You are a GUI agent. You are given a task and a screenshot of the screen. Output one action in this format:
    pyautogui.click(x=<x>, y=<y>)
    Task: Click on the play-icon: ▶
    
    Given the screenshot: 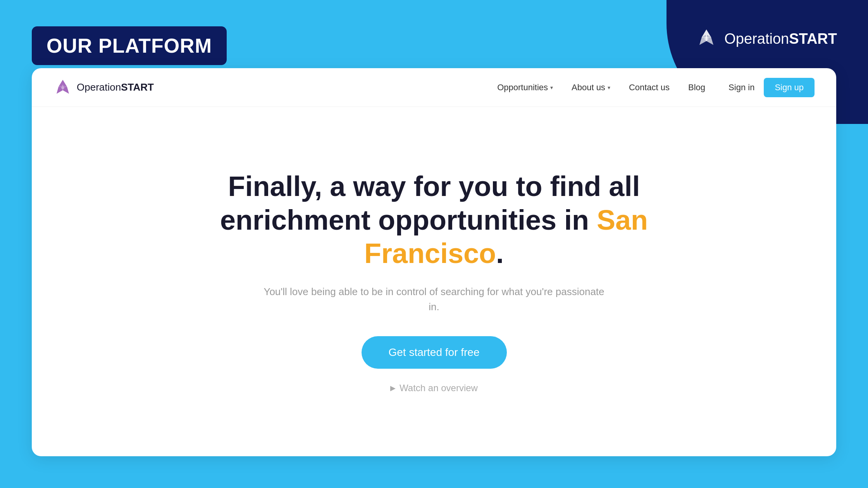 What is the action you would take?
    pyautogui.click(x=393, y=388)
    